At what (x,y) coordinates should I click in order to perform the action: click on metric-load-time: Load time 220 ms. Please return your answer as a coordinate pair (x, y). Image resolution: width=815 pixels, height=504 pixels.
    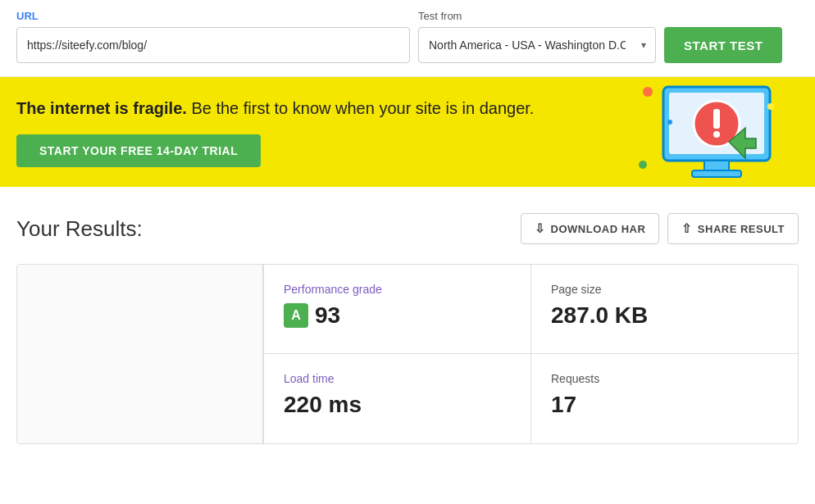
    Looking at the image, I should click on (397, 398).